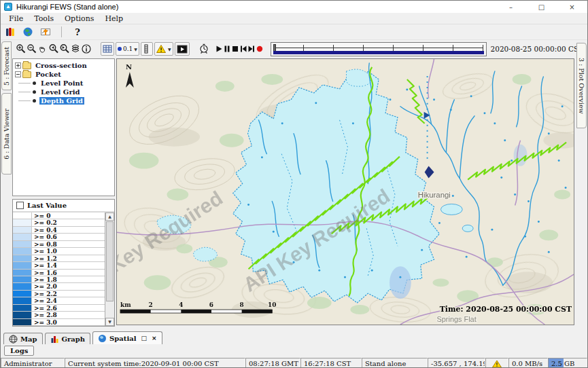 The width and height of the screenshot is (588, 368). I want to click on animation-timer-icon, so click(204, 49).